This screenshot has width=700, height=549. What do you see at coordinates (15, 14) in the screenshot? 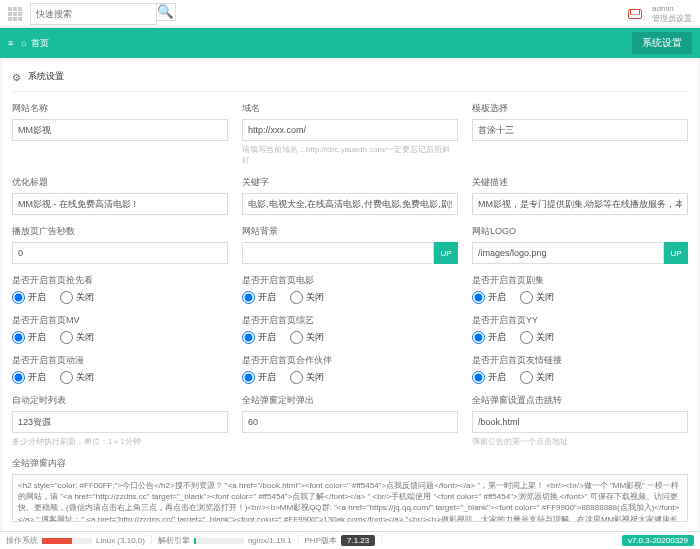
I see `apps-icon` at bounding box center [15, 14].